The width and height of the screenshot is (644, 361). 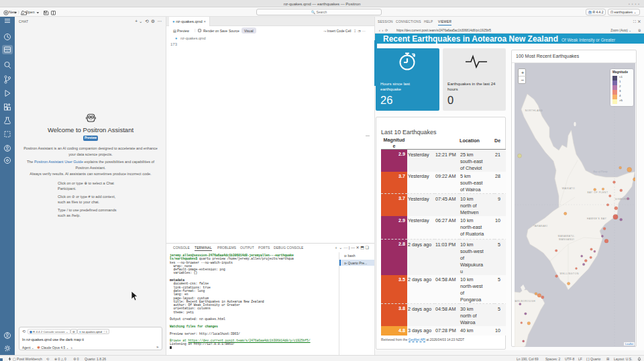 I want to click on svg-text: WAIKATO, so click(x=569, y=189).